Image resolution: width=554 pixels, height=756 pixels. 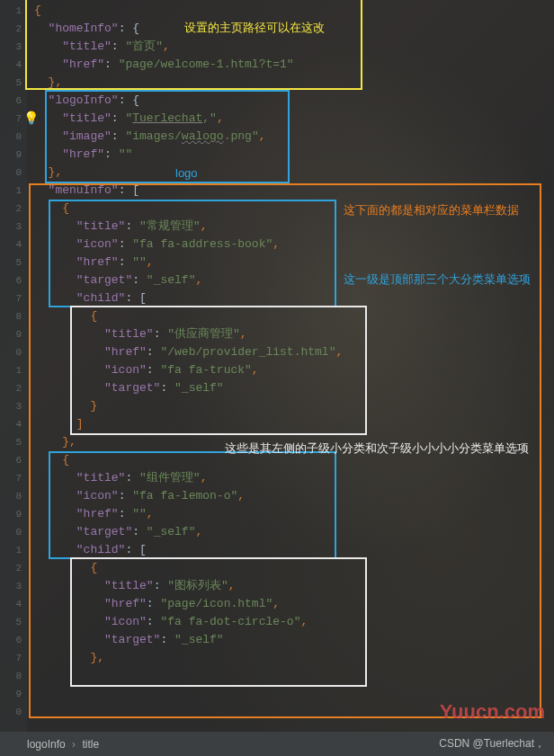 What do you see at coordinates (377, 449) in the screenshot?
I see `annotation-child: 这些是其左侧的子级小分类和次子级小小小小分类菜单选项` at bounding box center [377, 449].